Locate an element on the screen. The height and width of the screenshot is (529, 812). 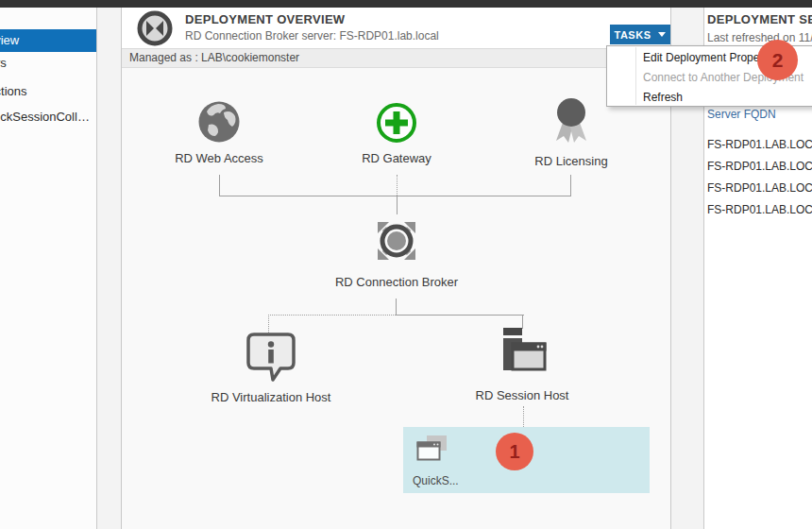
node-label: RD Licensing is located at coordinates (570, 161).